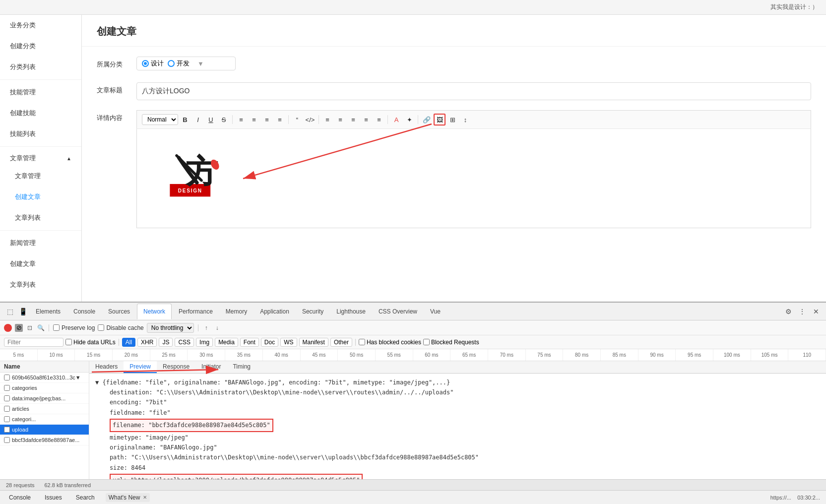 Image resolution: width=826 pixels, height=504 pixels. Describe the element at coordinates (353, 120) in the screenshot. I see `list-indent-button: ≡` at that location.